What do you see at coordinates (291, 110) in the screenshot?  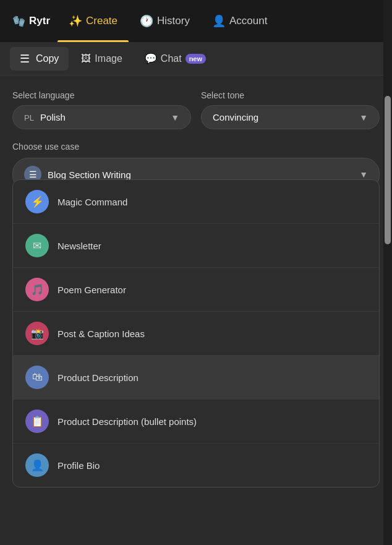 I see `tone-group: Select tone Convincing ▼` at bounding box center [291, 110].